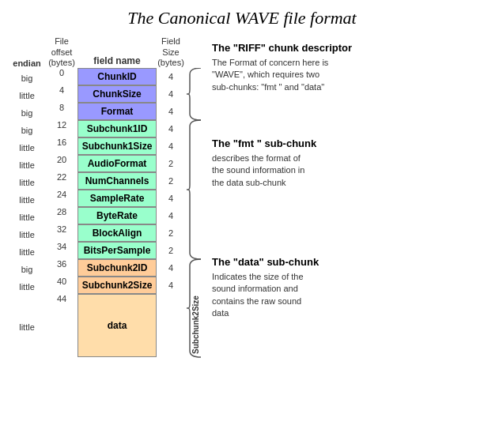  What do you see at coordinates (117, 198) in the screenshot?
I see `field-table: field name ChunkIDChunkSizeFormatSubchun…` at bounding box center [117, 198].